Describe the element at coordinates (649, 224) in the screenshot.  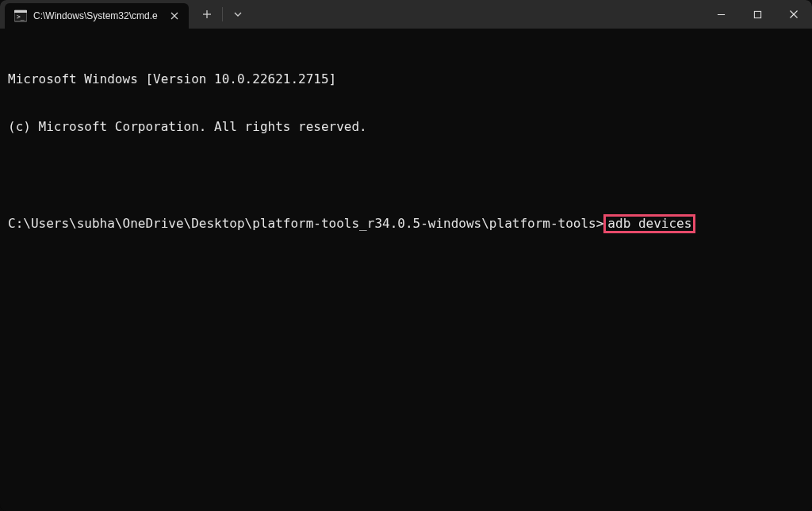
I see `command-highlight: adb devices` at that location.